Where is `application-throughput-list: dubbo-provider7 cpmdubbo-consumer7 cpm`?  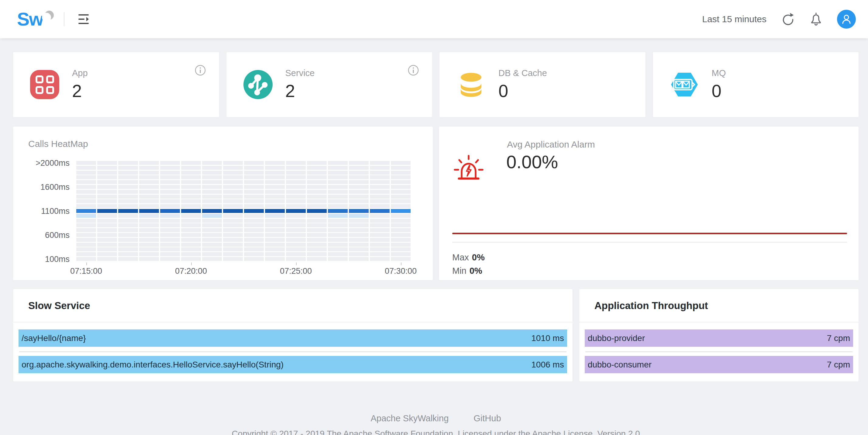 application-throughput-list: dubbo-provider7 cpmdubbo-consumer7 cpm is located at coordinates (719, 348).